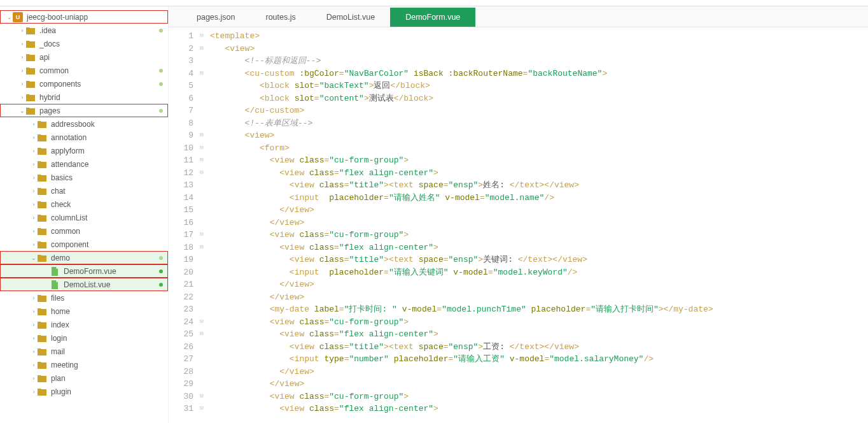  What do you see at coordinates (434, 3) in the screenshot?
I see `top-toolbar: jeecg-boot-uniapp›pages›demo›DemoForm.vu…` at bounding box center [434, 3].